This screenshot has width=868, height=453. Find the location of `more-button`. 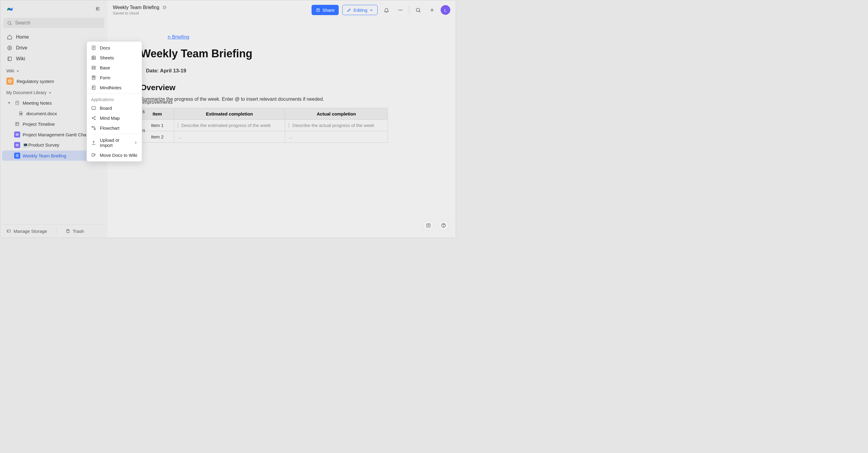

more-button is located at coordinates (400, 10).